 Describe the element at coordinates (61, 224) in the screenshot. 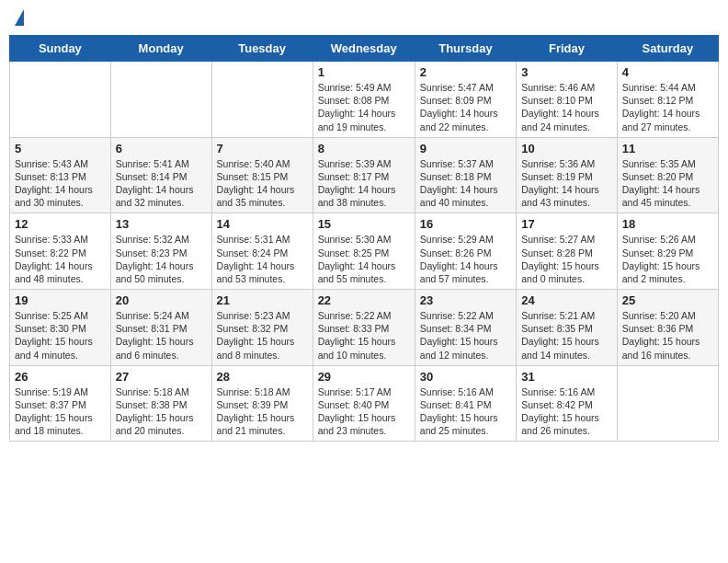

I see `day-number: 12` at that location.